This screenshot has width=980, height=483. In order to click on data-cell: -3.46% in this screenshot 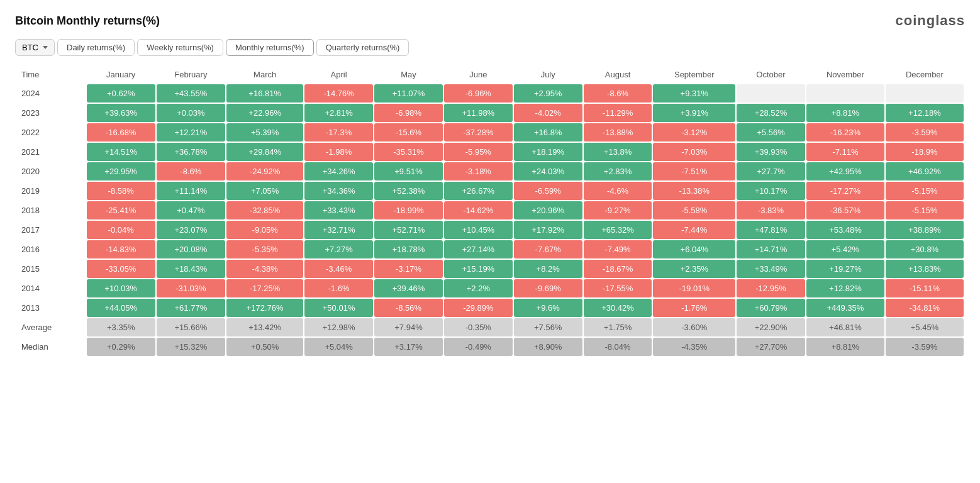, I will do `click(338, 269)`.